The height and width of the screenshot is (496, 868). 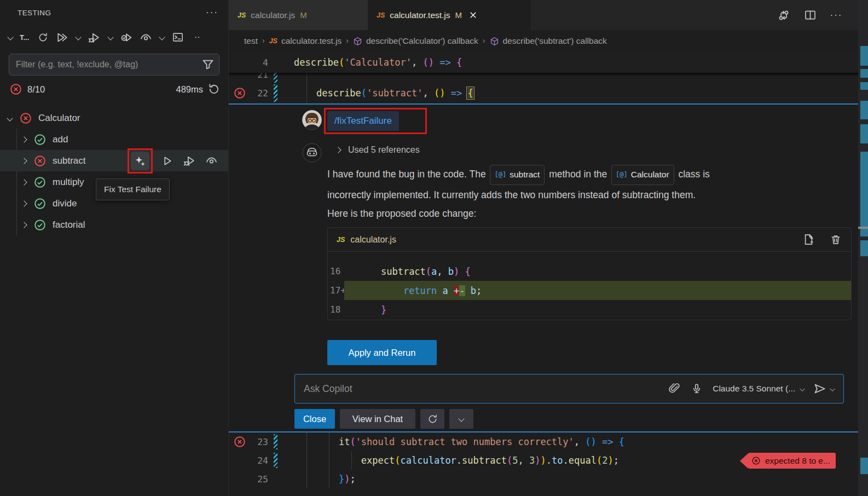 I want to click on run-with-coverage-button, so click(x=126, y=37).